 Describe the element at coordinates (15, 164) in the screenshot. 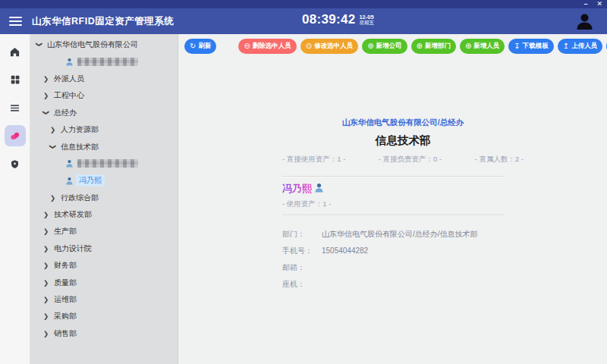

I see `nav-rail-item-security` at that location.